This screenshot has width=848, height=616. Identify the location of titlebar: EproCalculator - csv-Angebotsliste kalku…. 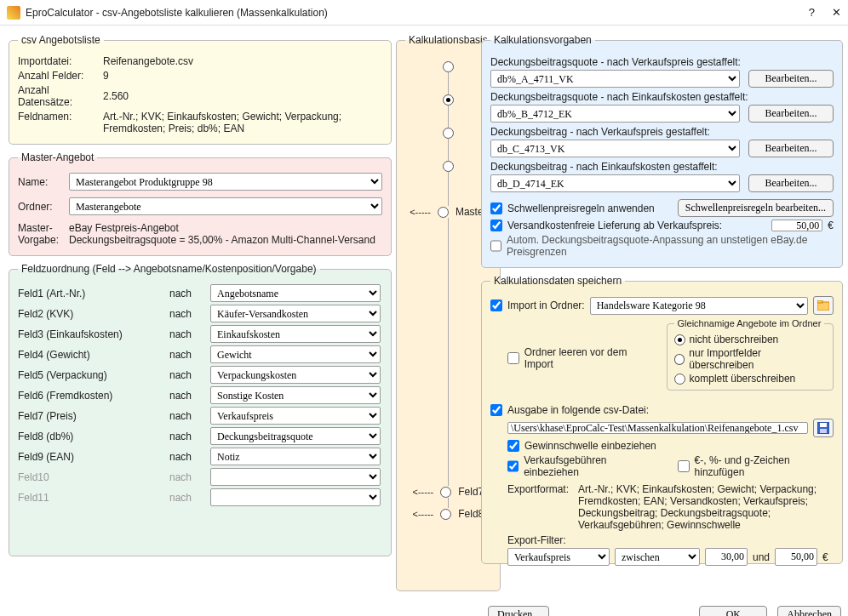
(424, 13).